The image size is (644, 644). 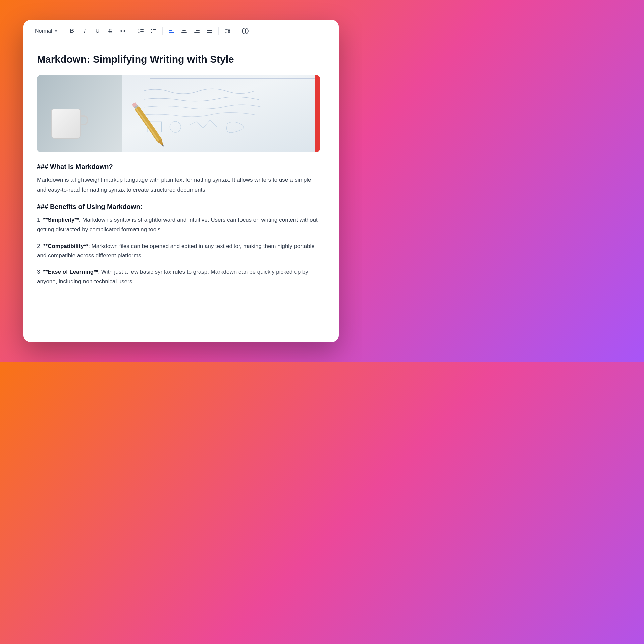 I want to click on bookmark-image, so click(x=318, y=114).